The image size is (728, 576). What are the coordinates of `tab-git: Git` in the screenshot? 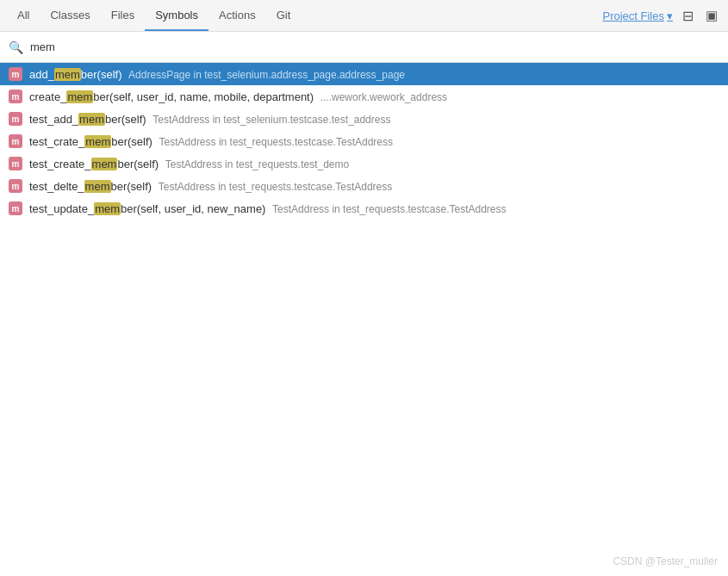 It's located at (284, 15).